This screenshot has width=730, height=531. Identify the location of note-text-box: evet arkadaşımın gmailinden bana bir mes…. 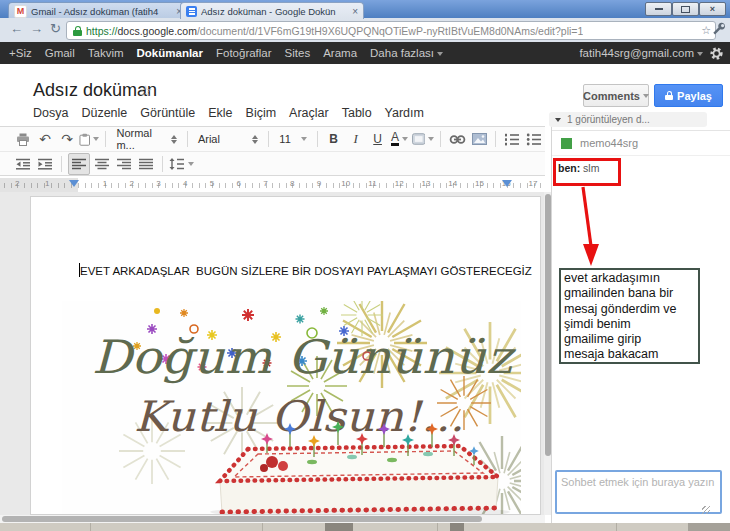
(630, 316).